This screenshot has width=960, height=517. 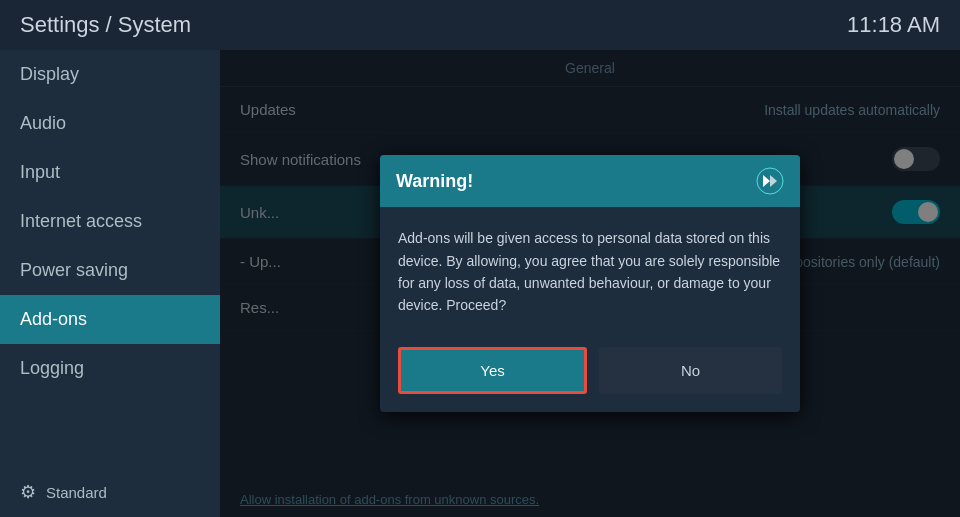 I want to click on dialog-title: Warning!, so click(x=434, y=182).